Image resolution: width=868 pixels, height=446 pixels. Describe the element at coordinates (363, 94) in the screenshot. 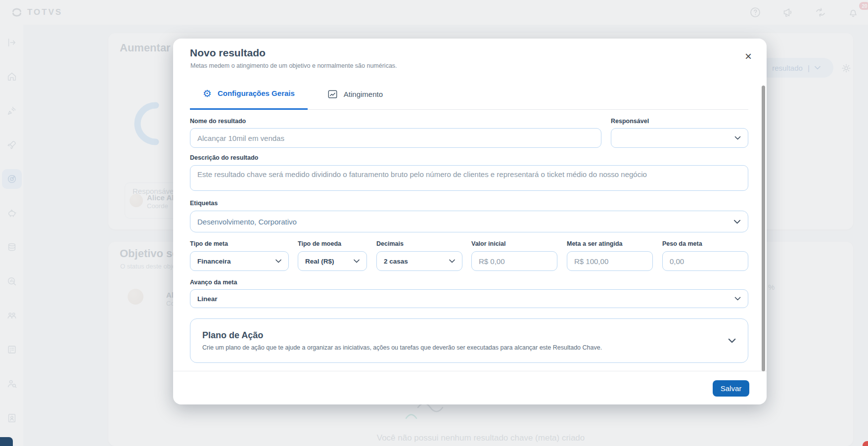

I see `tab-atingimento-label: Atingimento` at that location.